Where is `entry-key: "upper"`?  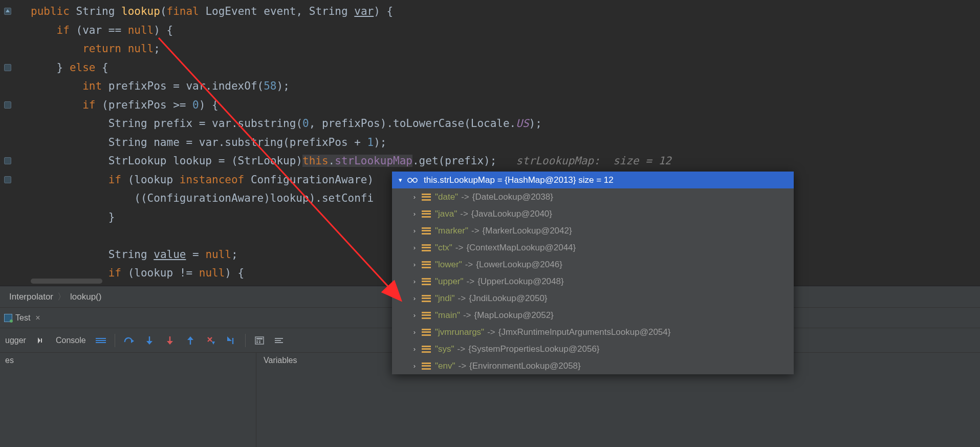
entry-key: "upper" is located at coordinates (449, 282).